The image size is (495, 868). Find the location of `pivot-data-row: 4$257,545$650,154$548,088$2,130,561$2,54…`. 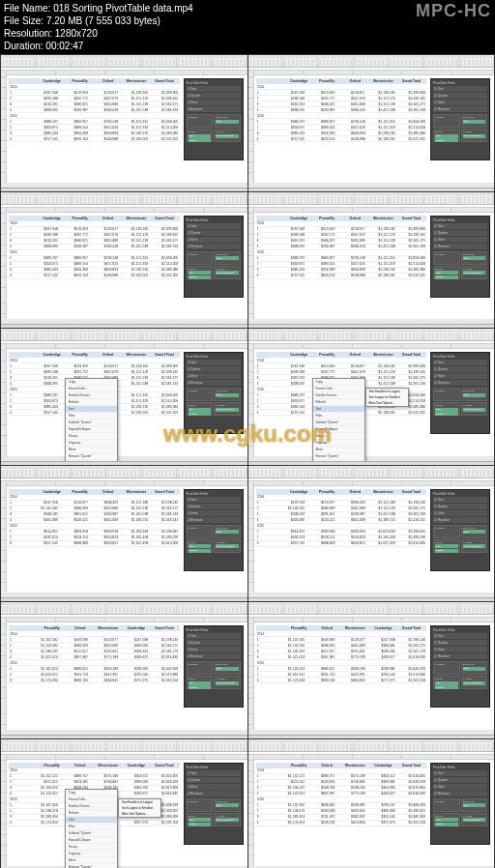

pivot-data-row: 4$257,545$650,154$548,088$2,130,561$2,54… is located at coordinates (342, 276).